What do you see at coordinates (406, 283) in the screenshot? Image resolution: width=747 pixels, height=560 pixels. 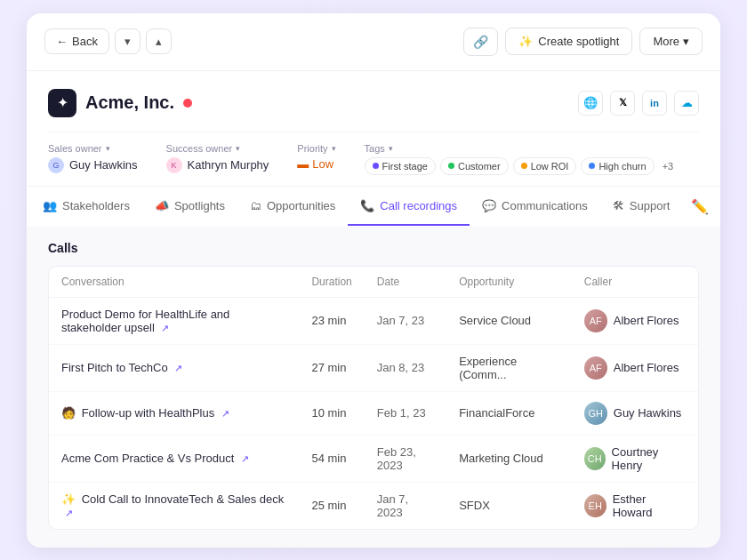 I see `col-header-date: Date` at bounding box center [406, 283].